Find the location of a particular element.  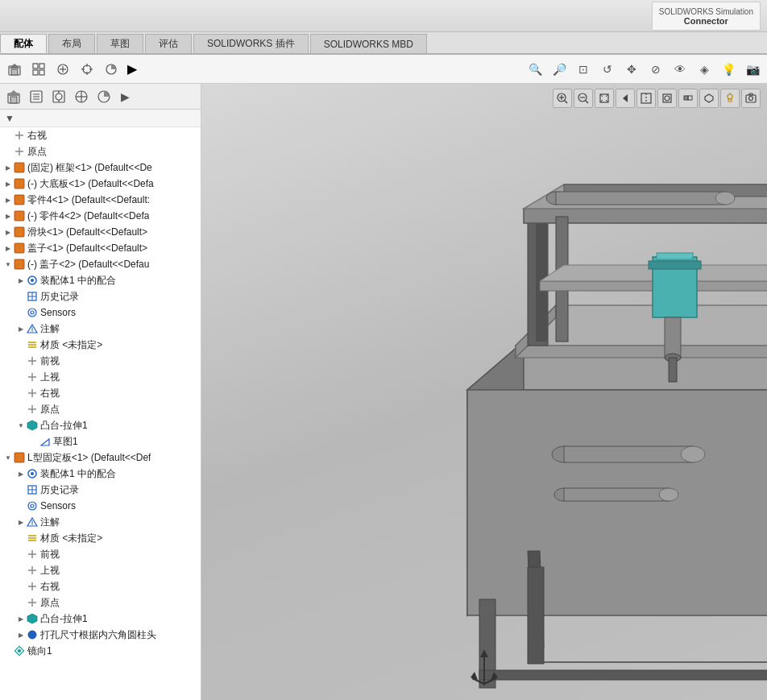

vp-scene-btn is located at coordinates (709, 98).